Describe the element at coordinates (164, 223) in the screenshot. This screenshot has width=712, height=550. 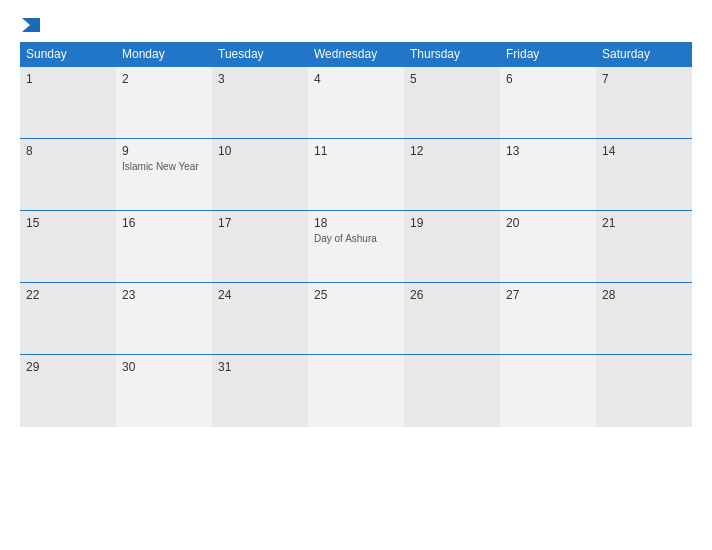
I see `day-number: 16` at that location.